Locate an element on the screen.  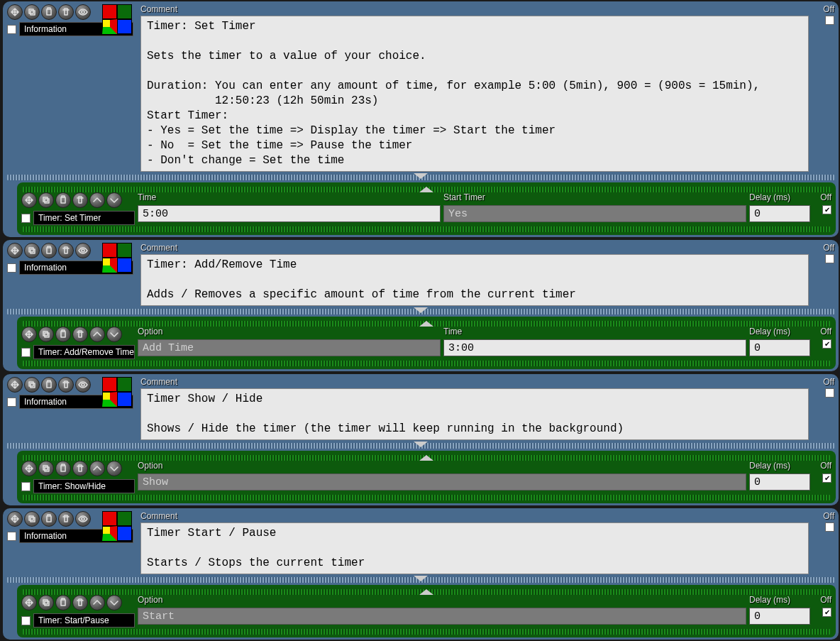
action-title: Timer: Add/Remove Time is located at coordinates (84, 352).